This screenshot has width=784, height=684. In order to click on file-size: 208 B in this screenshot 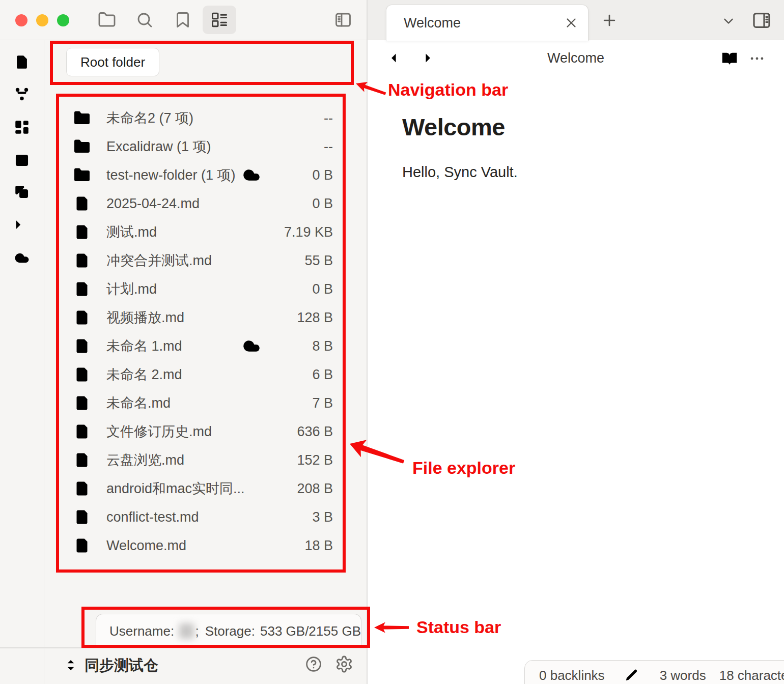, I will do `click(303, 489)`.